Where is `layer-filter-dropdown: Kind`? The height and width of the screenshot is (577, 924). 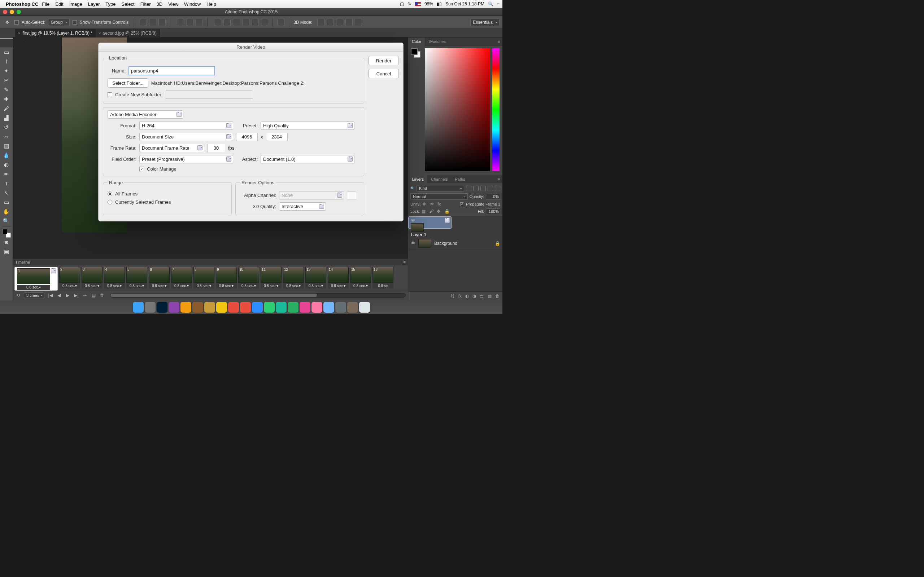 layer-filter-dropdown: Kind is located at coordinates (441, 189).